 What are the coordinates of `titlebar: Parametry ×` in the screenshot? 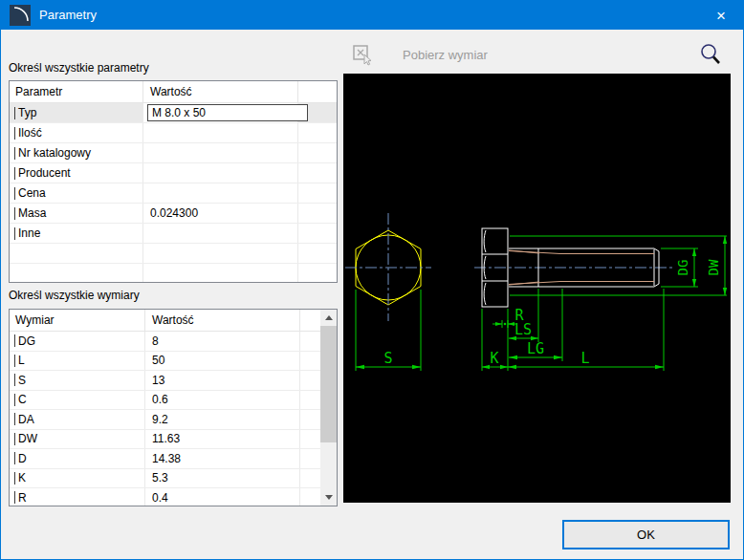 It's located at (372, 15).